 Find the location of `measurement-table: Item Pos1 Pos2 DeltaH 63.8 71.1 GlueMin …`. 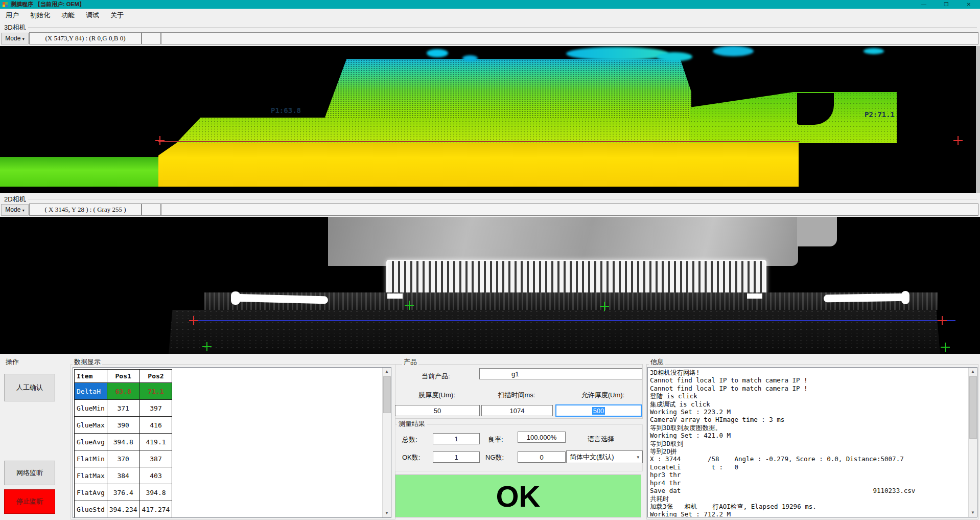

measurement-table: Item Pos1 Pos2 DeltaH 63.8 71.1 GlueMin … is located at coordinates (123, 444).